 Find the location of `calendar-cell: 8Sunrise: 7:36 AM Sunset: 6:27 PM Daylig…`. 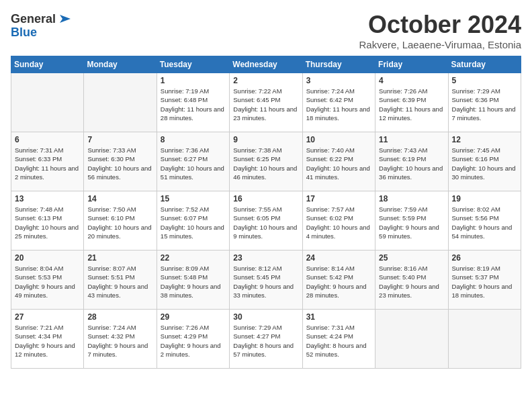

calendar-cell: 8Sunrise: 7:36 AM Sunset: 6:27 PM Daylig… is located at coordinates (193, 162).